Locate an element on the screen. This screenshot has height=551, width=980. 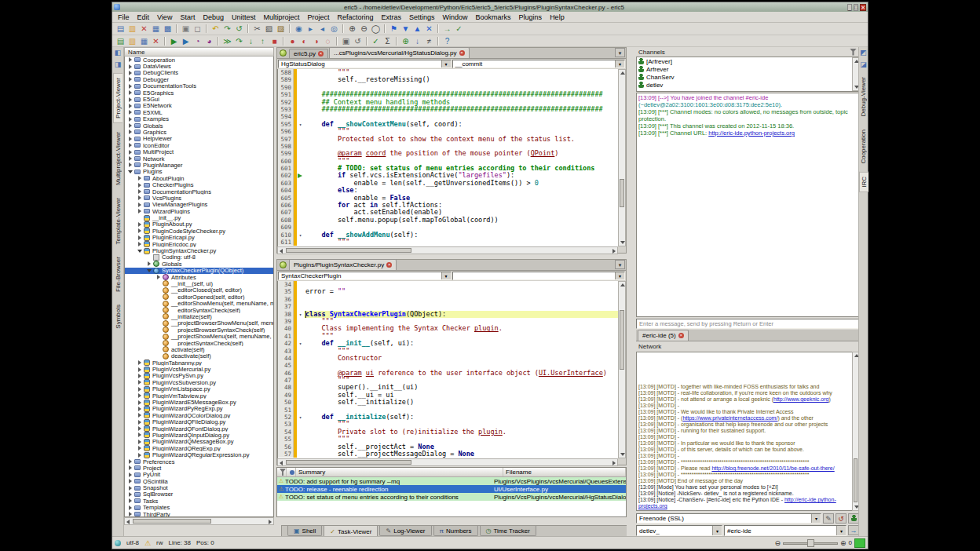
tree-item: Globals is located at coordinates (199, 126).